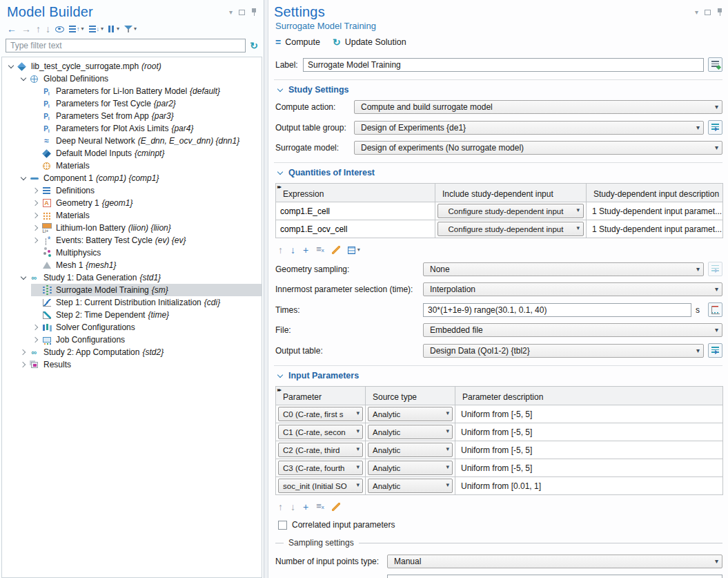 The height and width of the screenshot is (578, 728). What do you see at coordinates (538, 107) in the screenshot?
I see `compute-action-select: Compute and build surrogate model` at bounding box center [538, 107].